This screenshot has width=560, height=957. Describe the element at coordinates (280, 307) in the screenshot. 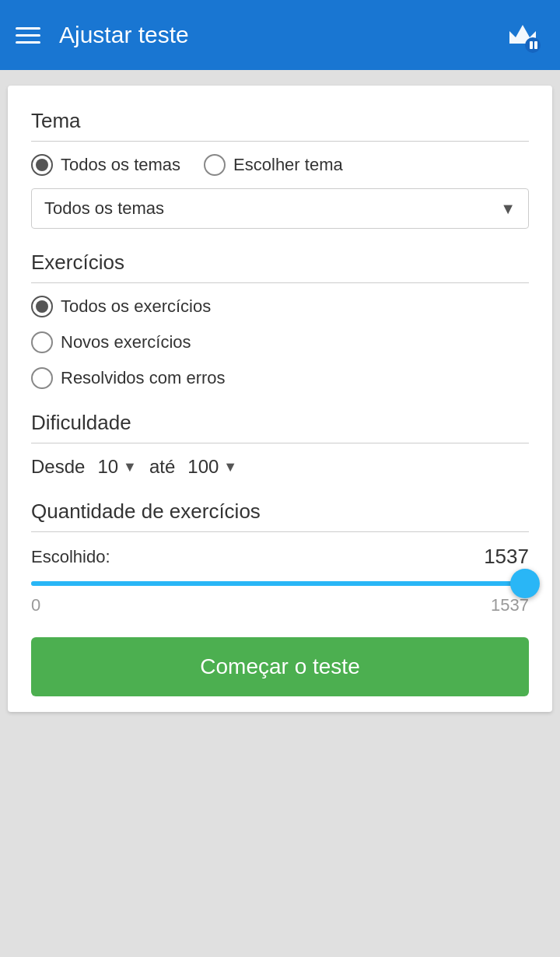

I see `radio-todos-exercicios: Todos os exercícios` at that location.